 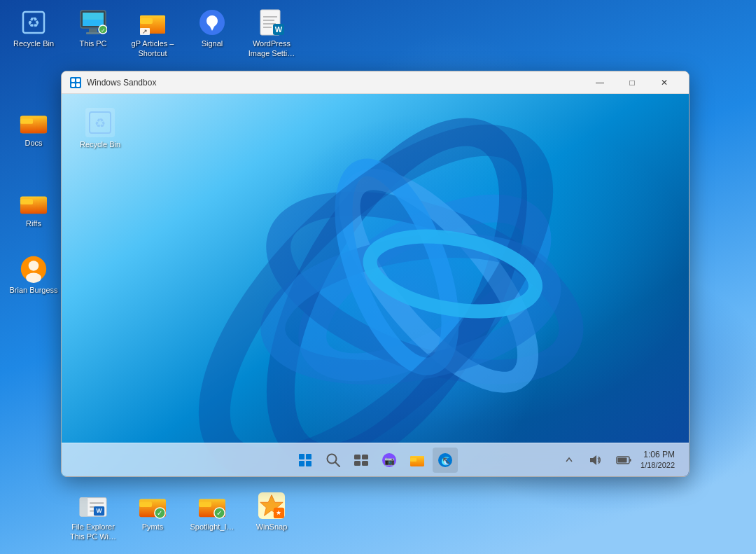 What do you see at coordinates (34, 43) in the screenshot?
I see `recycle-bin-label: Recycle Bin` at bounding box center [34, 43].